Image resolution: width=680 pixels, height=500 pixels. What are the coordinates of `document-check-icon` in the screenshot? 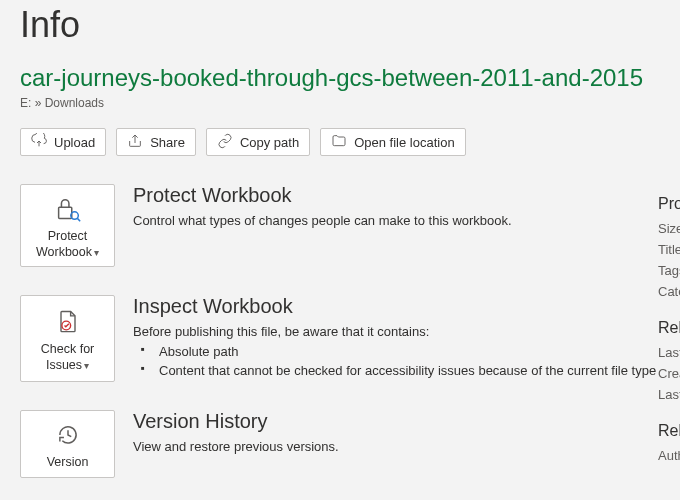 It's located at (68, 322).